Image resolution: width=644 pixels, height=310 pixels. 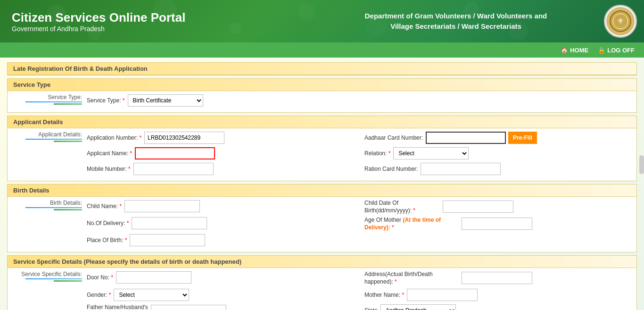 What do you see at coordinates (442, 295) in the screenshot?
I see `mother-name-input` at bounding box center [442, 295].